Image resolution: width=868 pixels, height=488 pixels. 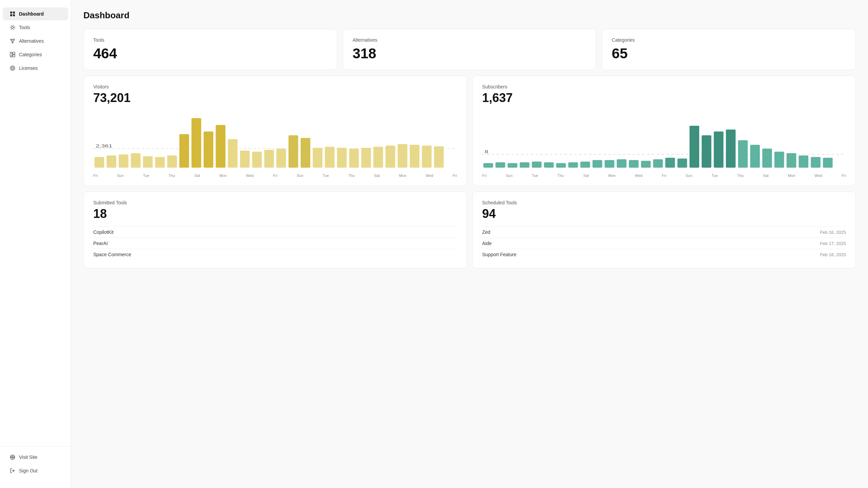 I want to click on stat-label-tools: Tools, so click(x=210, y=40).